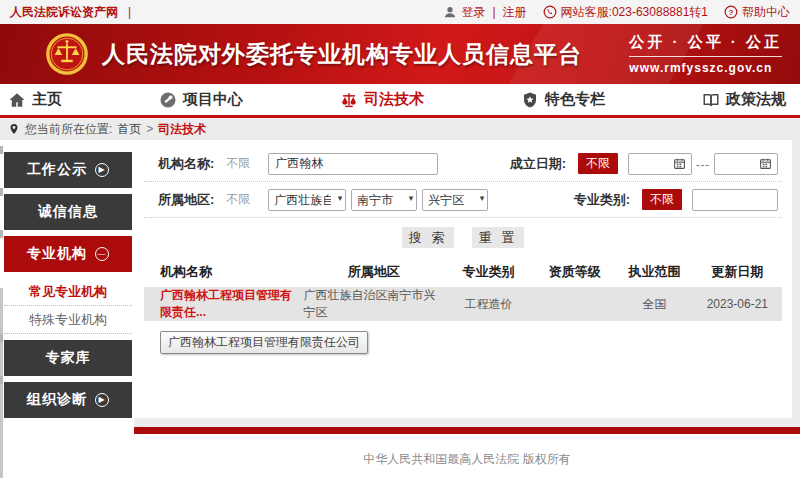 The width and height of the screenshot is (800, 484). I want to click on service-hotline-text: 网站客服:023-63088881转1, so click(634, 12).